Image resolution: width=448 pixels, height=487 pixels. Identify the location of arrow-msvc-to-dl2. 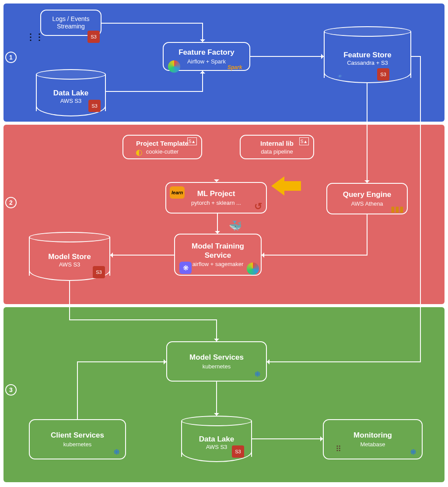
(217, 399).